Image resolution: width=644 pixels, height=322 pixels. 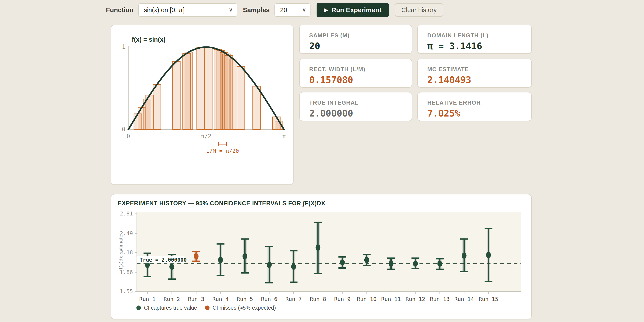 I want to click on function-label: Function, so click(x=120, y=10).